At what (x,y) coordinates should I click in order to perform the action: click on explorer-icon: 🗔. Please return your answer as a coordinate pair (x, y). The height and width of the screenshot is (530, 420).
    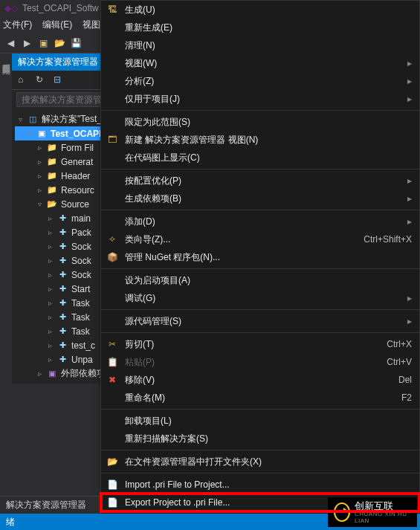
    Looking at the image, I should click on (112, 140).